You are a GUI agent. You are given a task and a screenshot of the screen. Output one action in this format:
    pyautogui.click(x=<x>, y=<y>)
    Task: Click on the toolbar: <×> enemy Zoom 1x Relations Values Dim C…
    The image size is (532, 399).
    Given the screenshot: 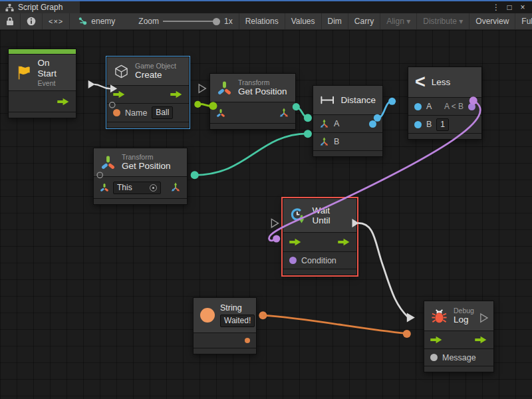 What is the action you would take?
    pyautogui.click(x=266, y=21)
    